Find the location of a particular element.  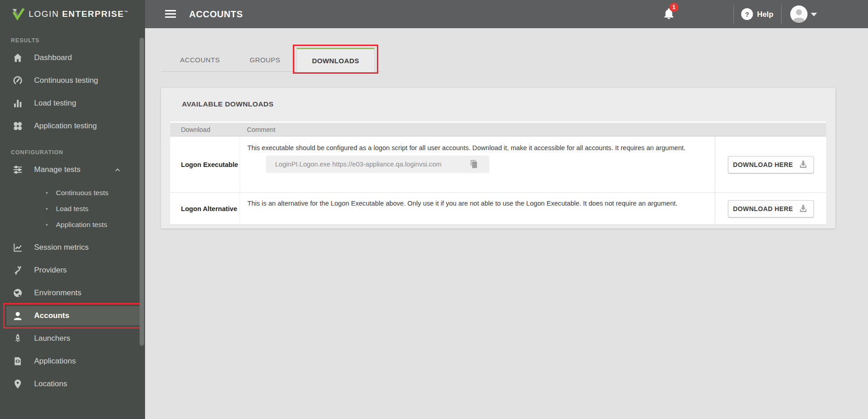

sidebar-item-label: Application testing is located at coordinates (65, 126).